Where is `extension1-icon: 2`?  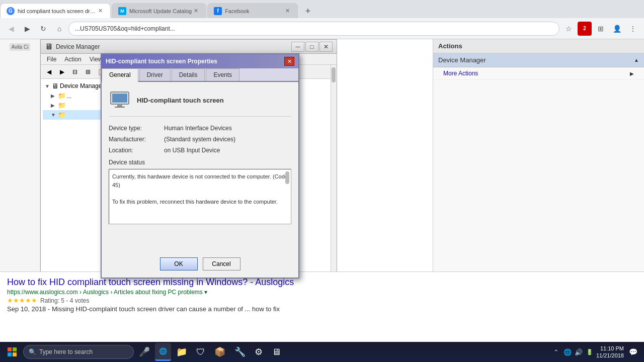 extension1-icon: 2 is located at coordinates (585, 29).